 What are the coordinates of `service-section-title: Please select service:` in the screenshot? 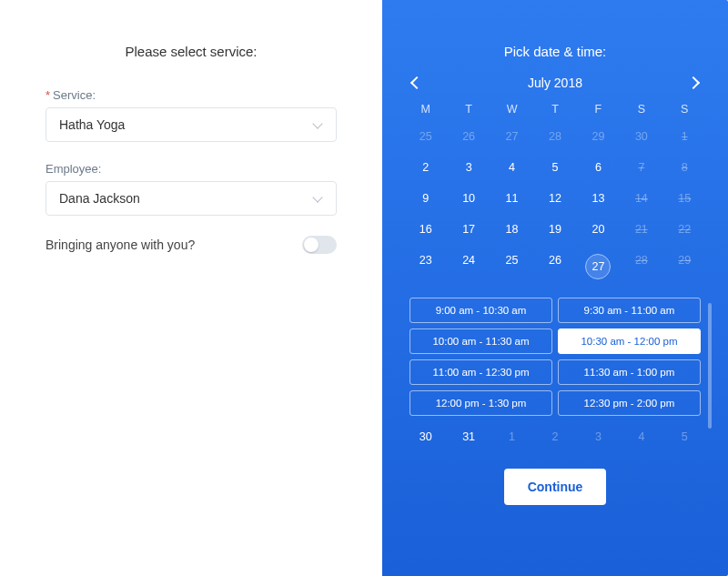 It's located at (191, 51).